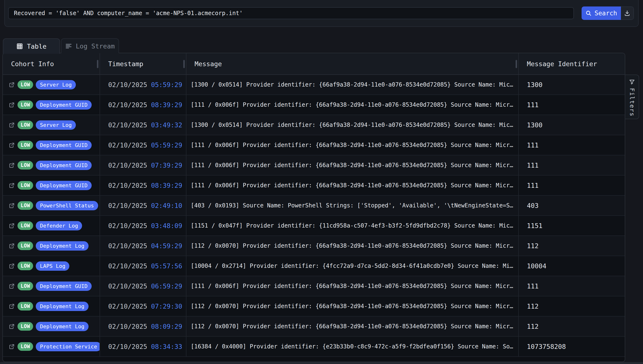  I want to click on message-text: [112 / 0x0070] Provider identifier: {66a…, so click(352, 246).